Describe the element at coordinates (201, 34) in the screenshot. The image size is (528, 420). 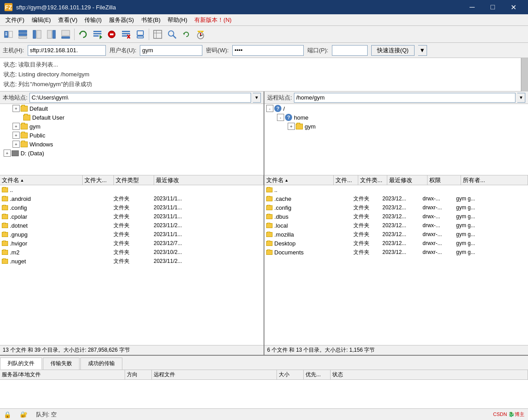
I see `speed-limits-button` at that location.